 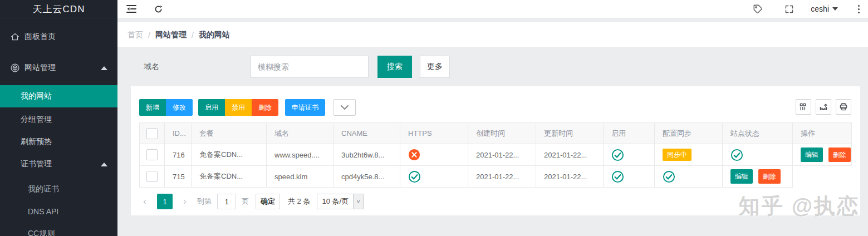 I want to click on breadcrumb: 首页 / 网站管理 / 我的网站, so click(x=493, y=35).